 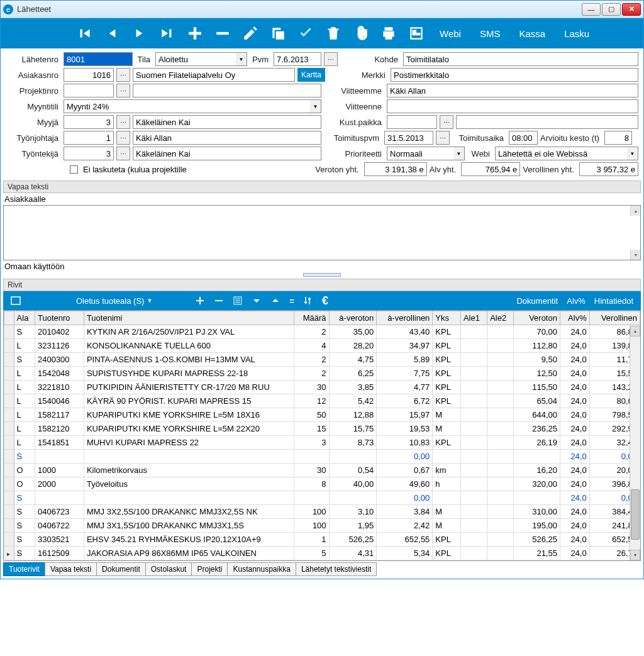 I want to click on table-row: S2010402KYTKIN AR 2/16A/250V/IP21 PJ 2X …, so click(x=322, y=332).